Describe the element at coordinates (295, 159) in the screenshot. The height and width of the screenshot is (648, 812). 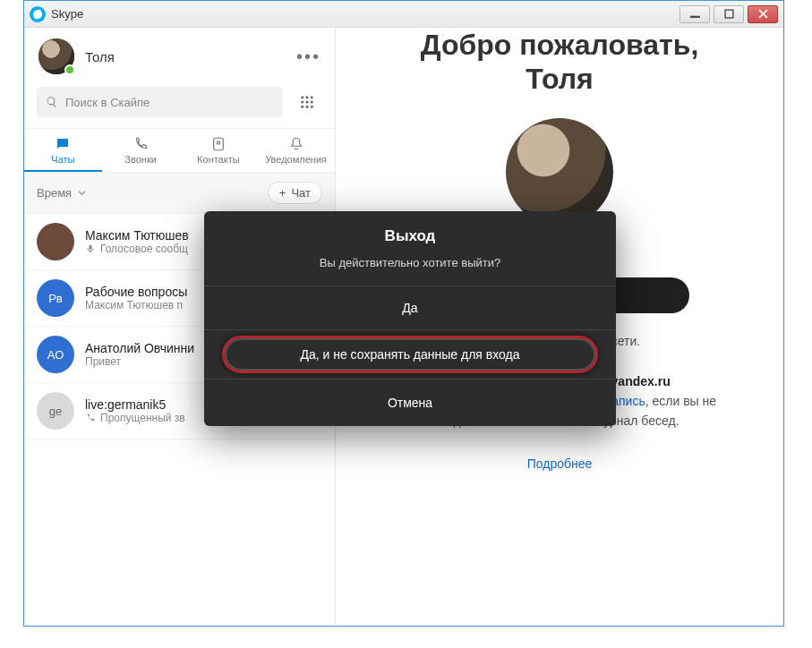
I see `tab-notifications-label: Уведомления` at that location.